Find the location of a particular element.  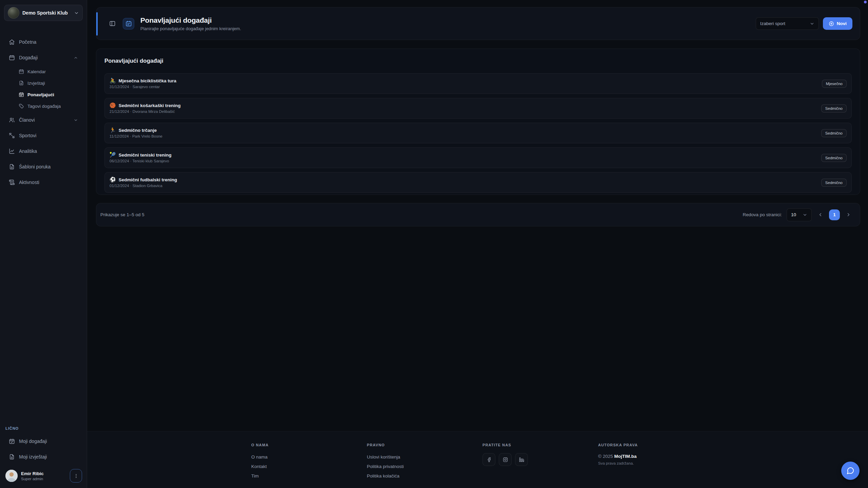

plus-circle-icon is located at coordinates (831, 24).